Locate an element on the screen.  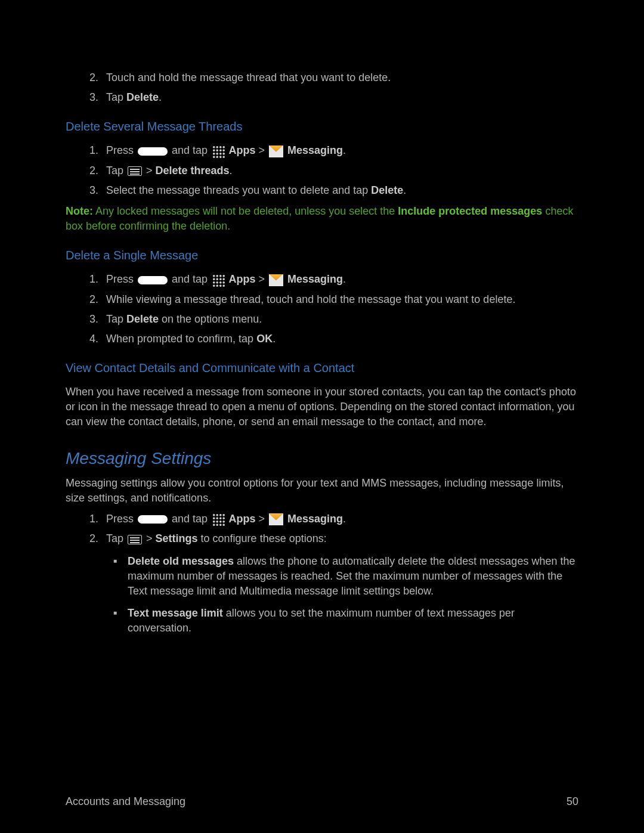
paragraph: When you have received a message from so… is located at coordinates (322, 407).